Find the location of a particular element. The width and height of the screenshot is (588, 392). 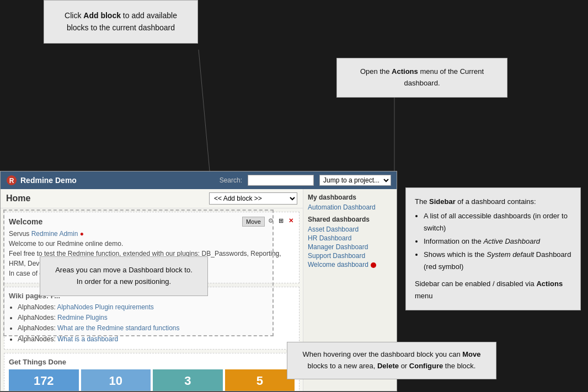

gtd-stat-todo: 172 To Do is located at coordinates (44, 380).